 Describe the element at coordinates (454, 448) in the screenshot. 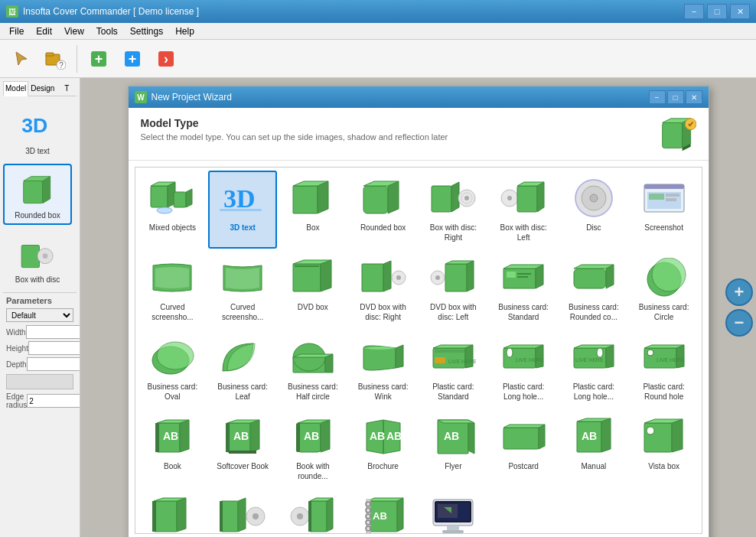

I see `model-item-flyer: AB Flyer` at that location.